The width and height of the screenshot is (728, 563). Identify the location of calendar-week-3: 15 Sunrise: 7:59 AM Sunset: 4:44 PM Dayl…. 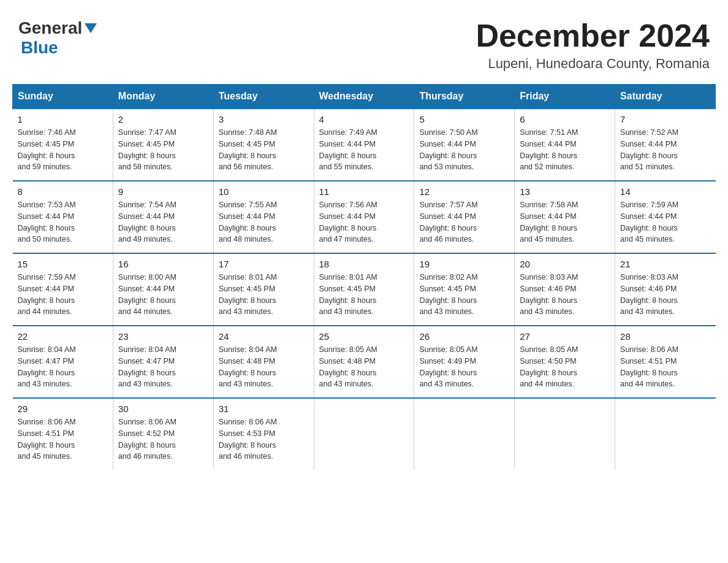
(364, 289).